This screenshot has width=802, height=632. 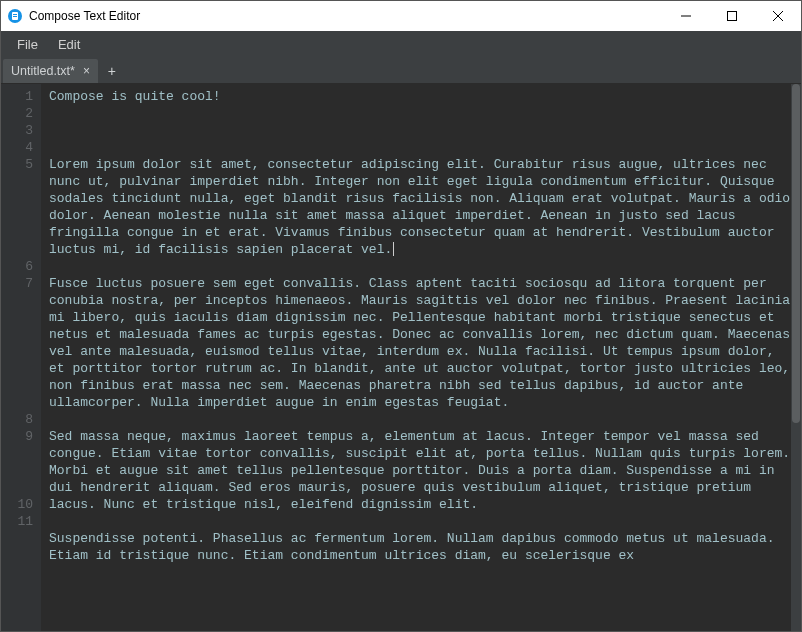 What do you see at coordinates (17, 522) in the screenshot?
I see `line-number: 11` at bounding box center [17, 522].